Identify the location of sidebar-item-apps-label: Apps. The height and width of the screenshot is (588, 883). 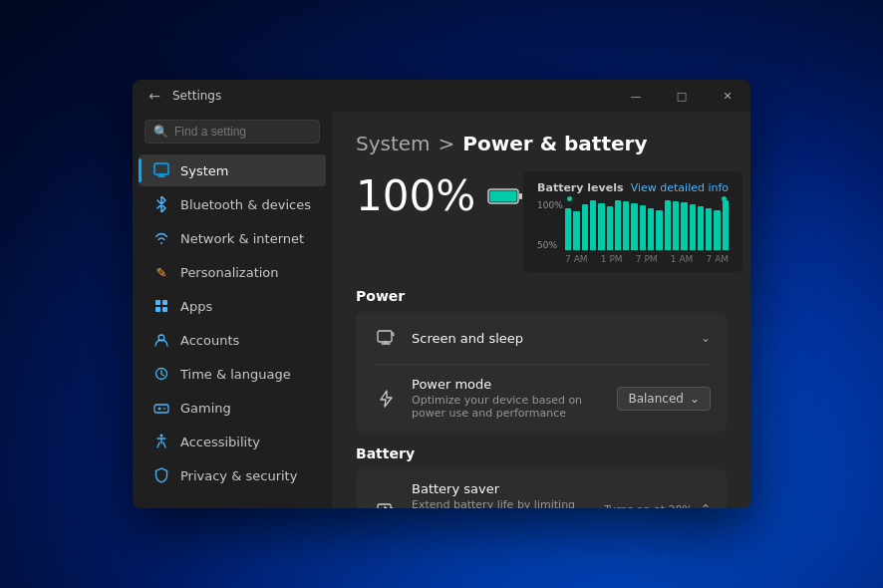
(196, 307).